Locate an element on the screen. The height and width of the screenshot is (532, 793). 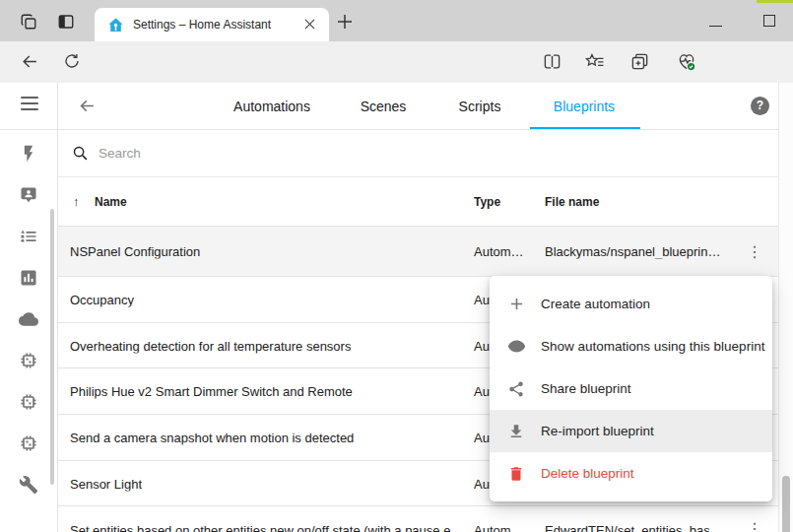
scrollbar-thumb is located at coordinates (786, 504).